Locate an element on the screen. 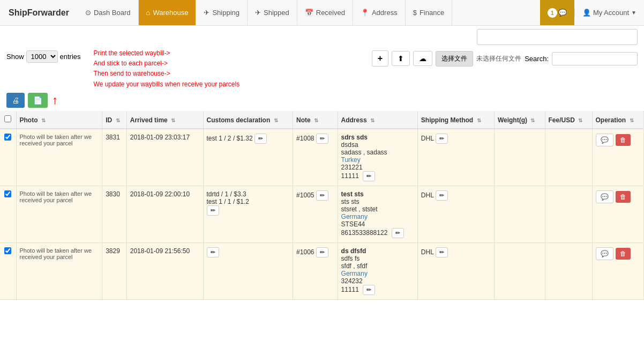 The width and height of the screenshot is (644, 339). row2-shipping: DHL ✏ is located at coordinates (455, 214).